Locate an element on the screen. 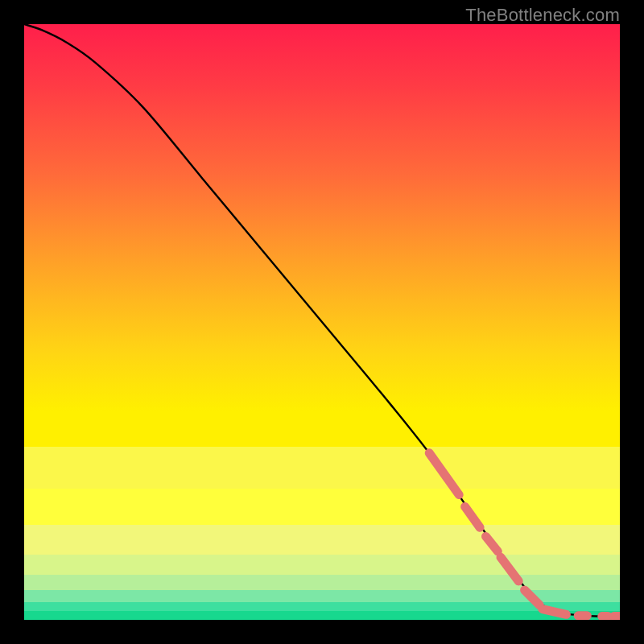 The height and width of the screenshot is (644, 644). highlight-dots is located at coordinates (525, 535).